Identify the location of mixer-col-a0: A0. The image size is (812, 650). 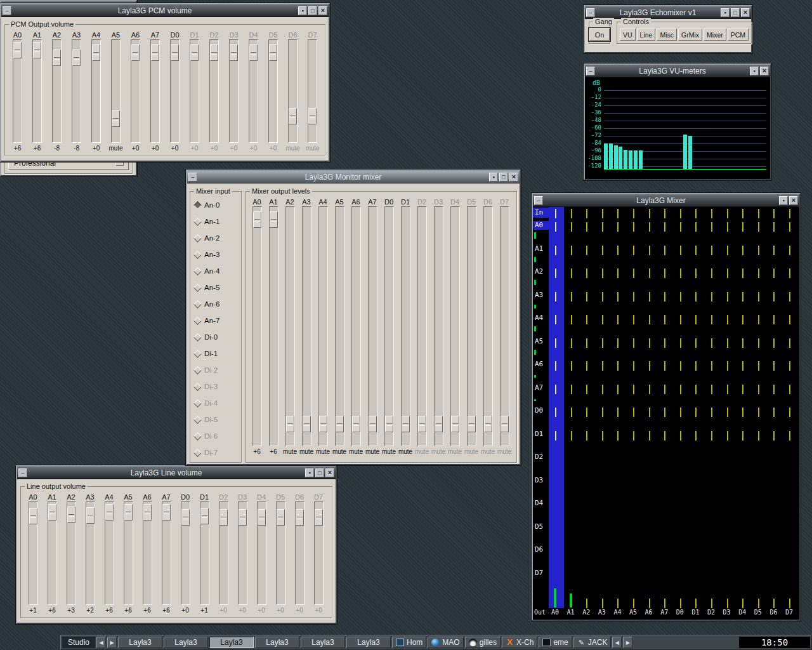
(555, 612).